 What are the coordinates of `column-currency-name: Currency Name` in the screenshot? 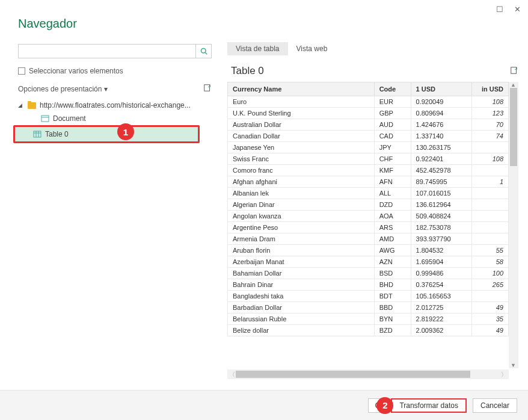 It's located at (301, 89).